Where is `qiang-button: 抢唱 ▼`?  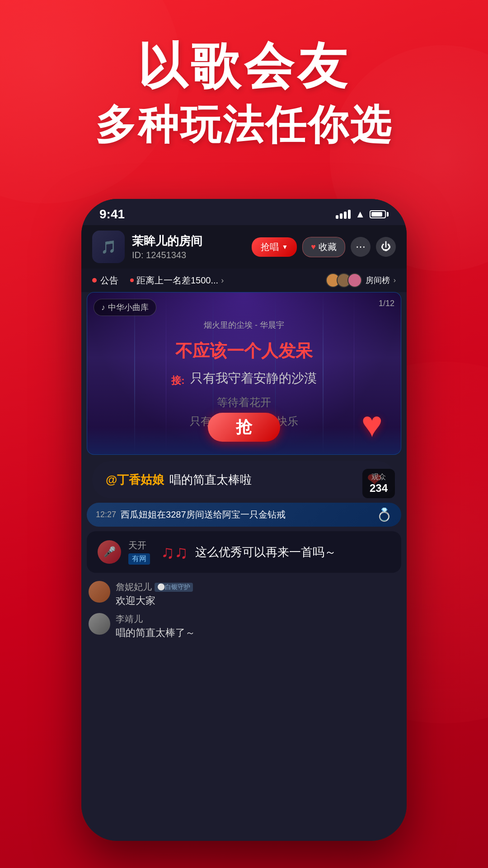
qiang-button: 抢唱 ▼ is located at coordinates (274, 247).